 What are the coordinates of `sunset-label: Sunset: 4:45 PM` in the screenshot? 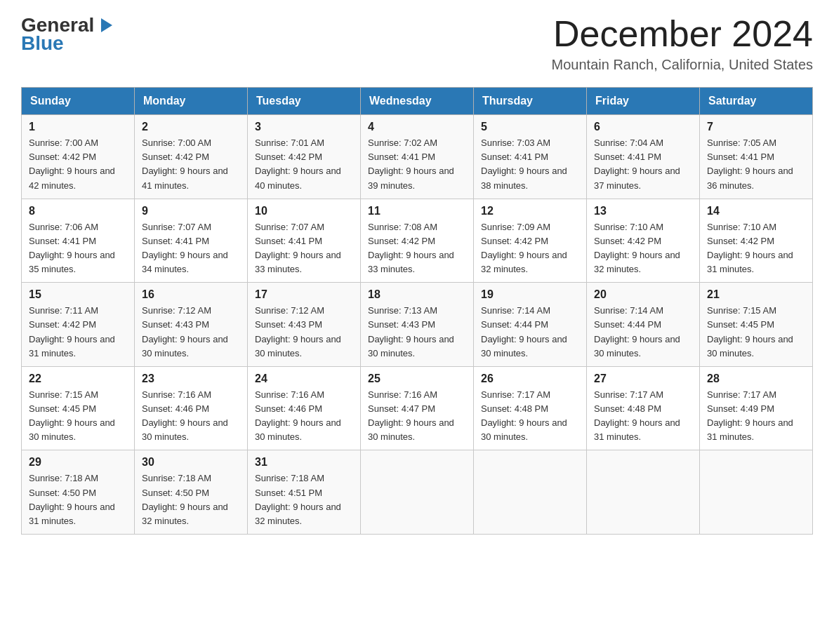 It's located at (62, 408).